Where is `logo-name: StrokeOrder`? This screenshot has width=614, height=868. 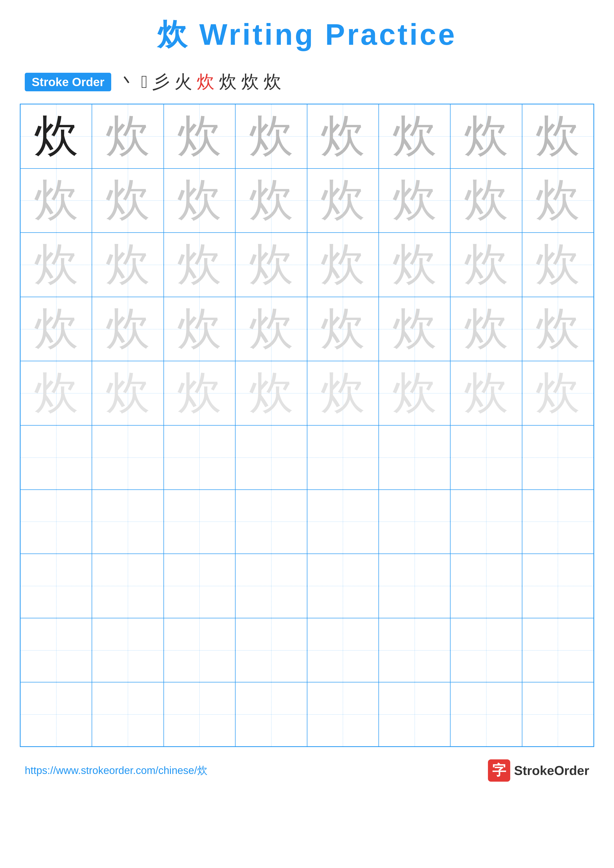
logo-name: StrokeOrder is located at coordinates (552, 770).